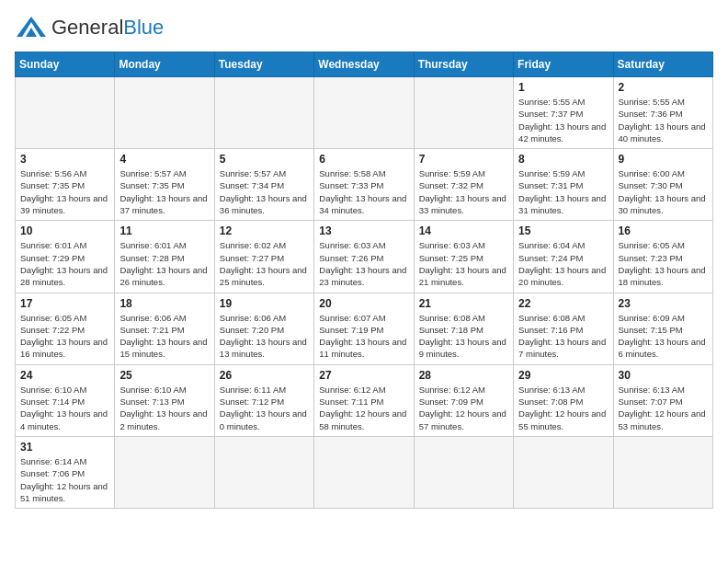 This screenshot has width=728, height=563. What do you see at coordinates (664, 191) in the screenshot?
I see `day-info: Sunrise: 6:00 AM Sunset: 7:30 PM Dayligh…` at bounding box center [664, 191].